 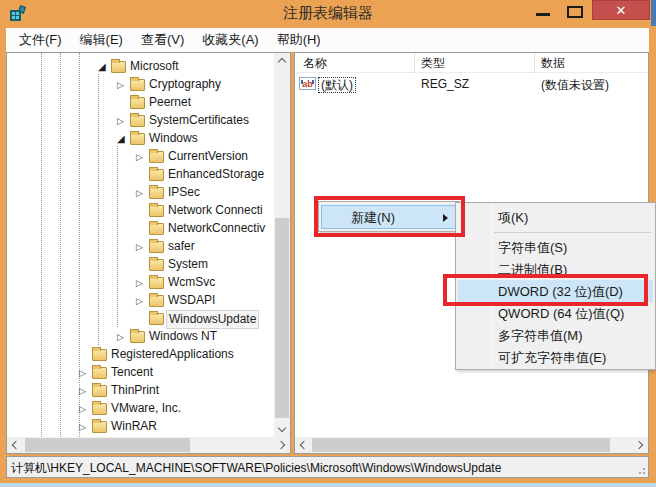 What do you see at coordinates (132, 372) in the screenshot?
I see `tree-item-label: Tencent` at bounding box center [132, 372].